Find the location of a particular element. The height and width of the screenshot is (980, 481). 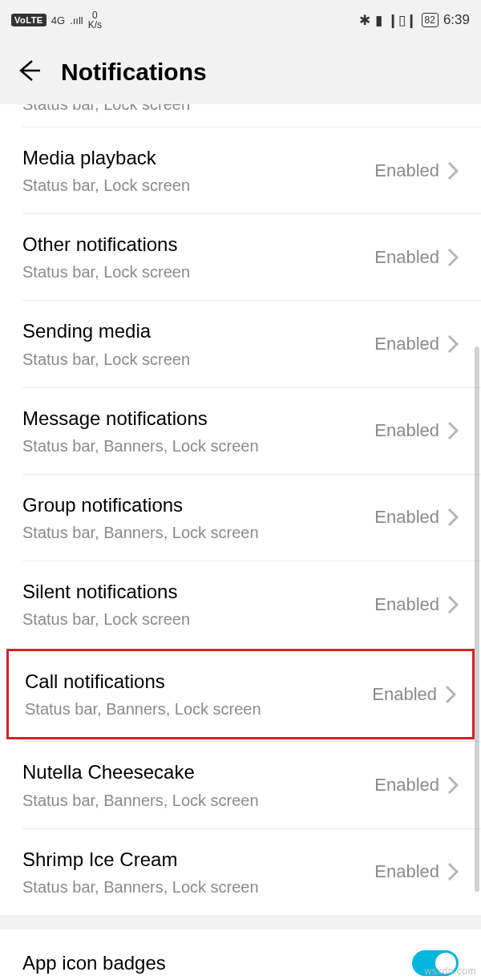

network-type: 4G is located at coordinates (58, 21).